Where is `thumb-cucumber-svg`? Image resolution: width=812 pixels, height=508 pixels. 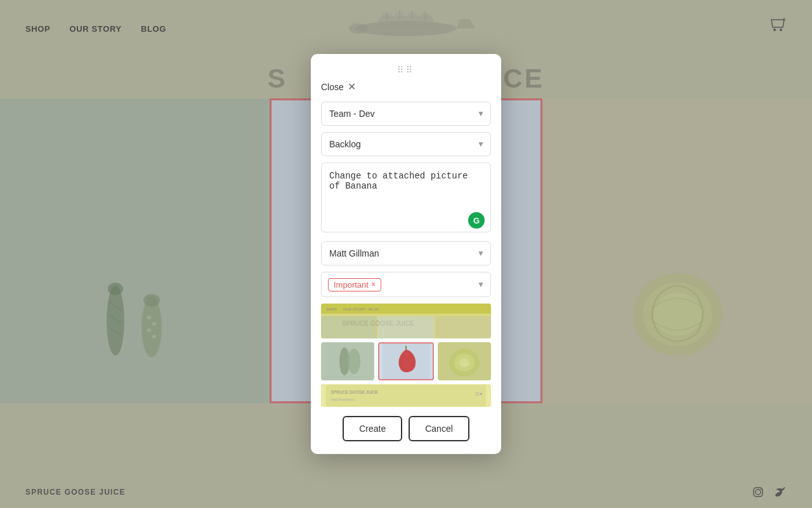 thumb-cucumber-svg is located at coordinates (348, 361).